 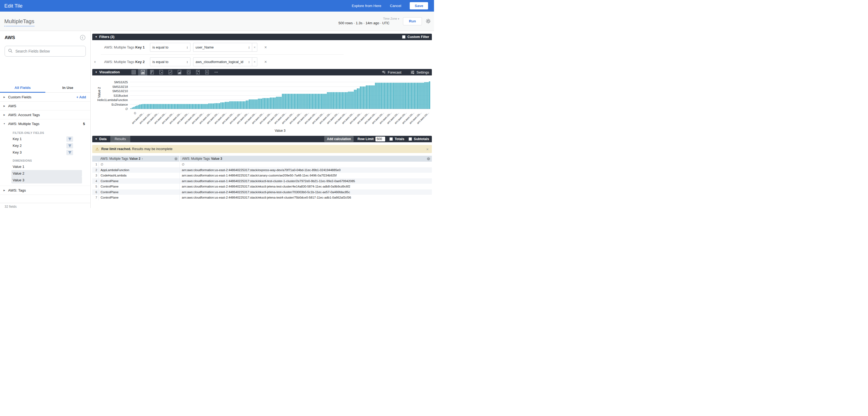 What do you see at coordinates (380, 139) in the screenshot?
I see `row-limit-input` at bounding box center [380, 139].